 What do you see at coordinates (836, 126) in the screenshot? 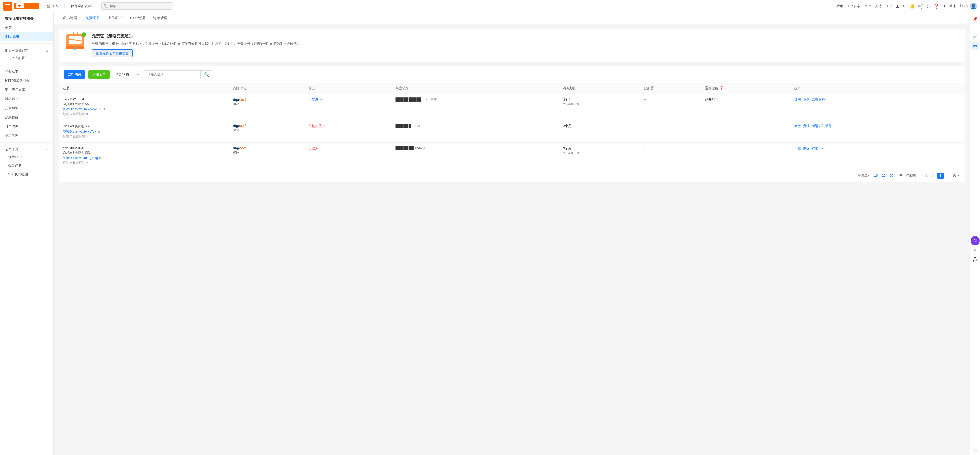
I see `action-more-2: ⋮` at bounding box center [836, 126].